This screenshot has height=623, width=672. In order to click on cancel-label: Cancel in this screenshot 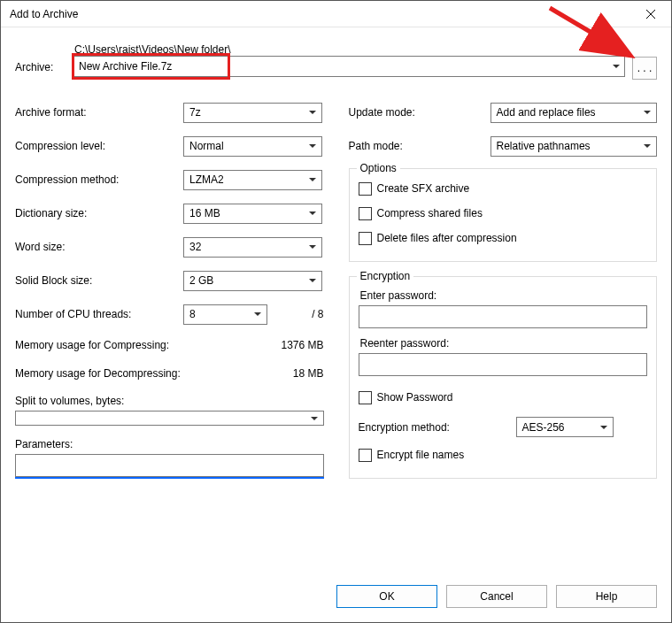, I will do `click(496, 596)`.